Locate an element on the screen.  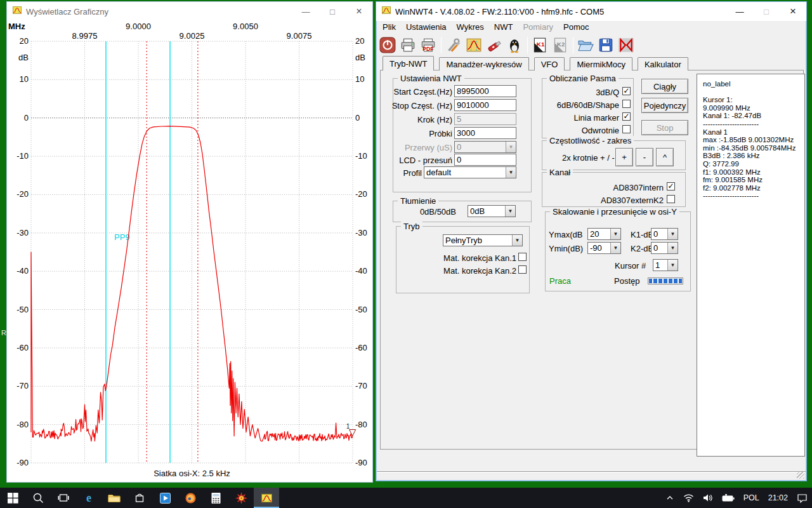
menu-item-wykres: Wykres is located at coordinates (471, 27).